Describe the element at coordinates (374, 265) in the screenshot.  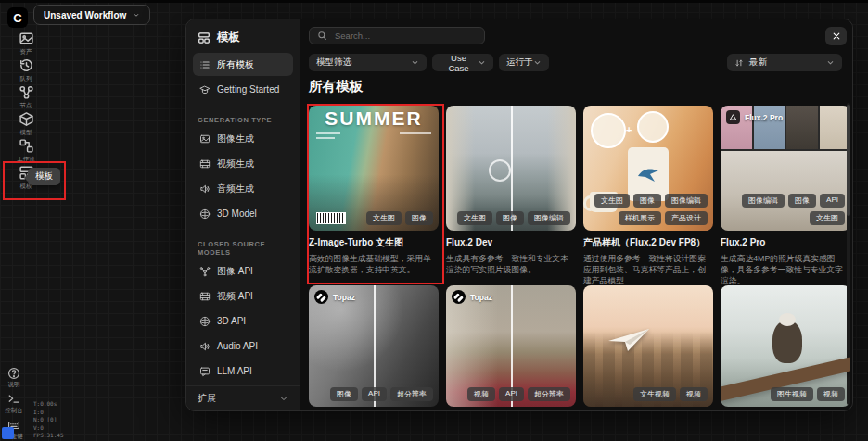
I see `card-description: 高效的图像生成基础模型，采用单流扩散变换器，支持中英文。` at that location.